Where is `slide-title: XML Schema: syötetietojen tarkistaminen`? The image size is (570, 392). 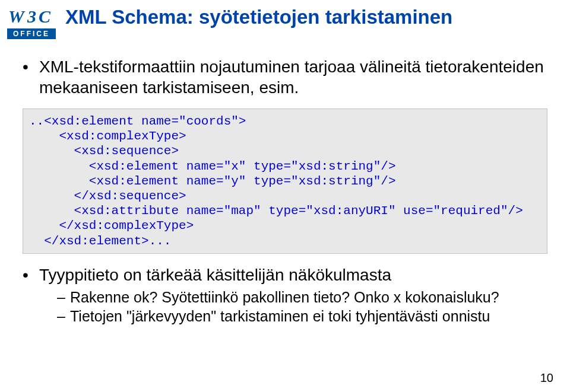 slide-title: XML Schema: syötetietojen tarkistaminen is located at coordinates (259, 17).